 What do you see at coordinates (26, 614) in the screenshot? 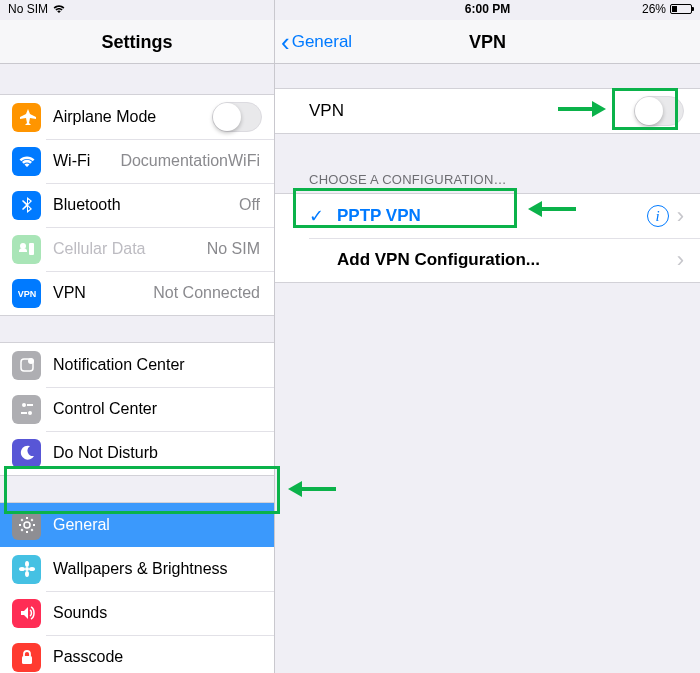
I see `sound-icon` at bounding box center [26, 614].